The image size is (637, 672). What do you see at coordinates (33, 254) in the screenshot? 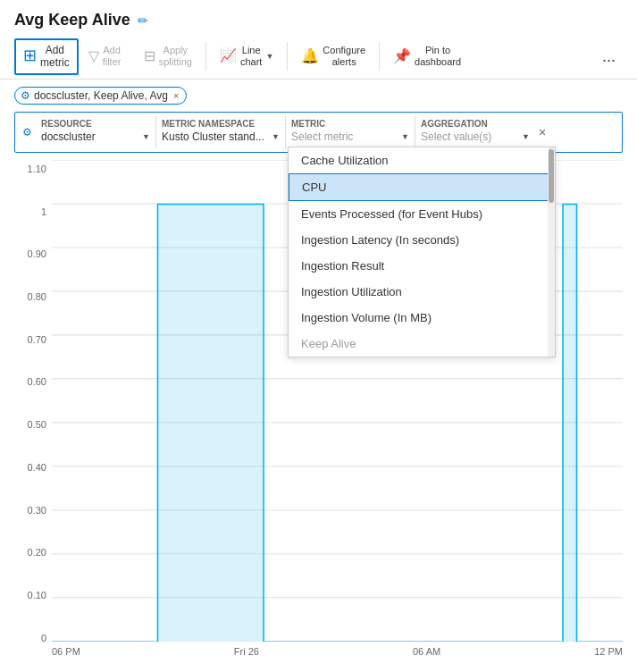
I see `y-label-0-90: 0.90` at bounding box center [33, 254].